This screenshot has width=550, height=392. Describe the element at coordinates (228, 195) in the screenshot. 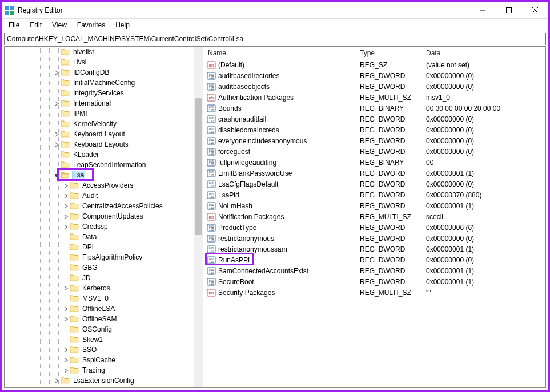

I see `value-name: LsaPid` at that location.